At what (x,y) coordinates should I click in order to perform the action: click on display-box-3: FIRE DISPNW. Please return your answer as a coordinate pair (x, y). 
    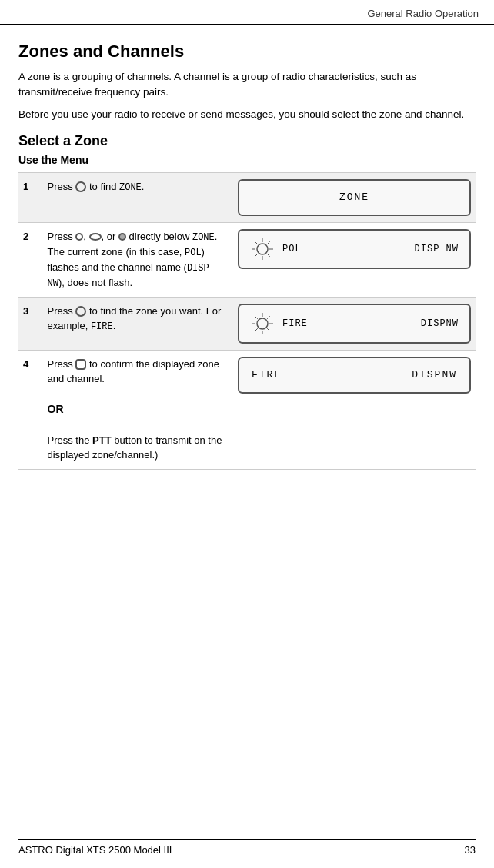
    Looking at the image, I should click on (354, 324).